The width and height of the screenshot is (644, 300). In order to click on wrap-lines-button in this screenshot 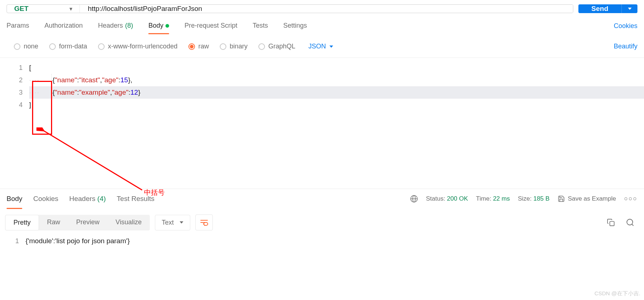, I will do `click(204, 222)`.